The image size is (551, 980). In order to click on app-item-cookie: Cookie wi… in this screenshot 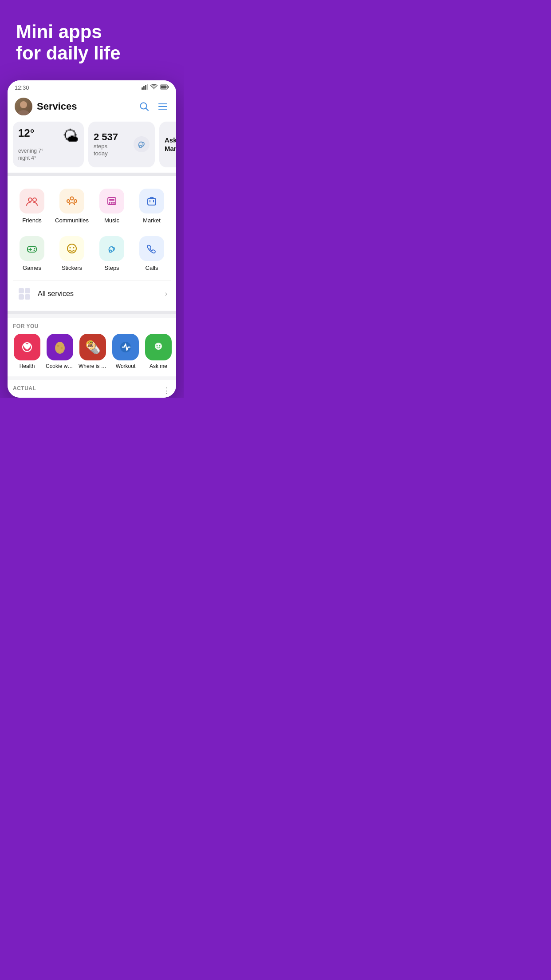, I will do `click(60, 352)`.